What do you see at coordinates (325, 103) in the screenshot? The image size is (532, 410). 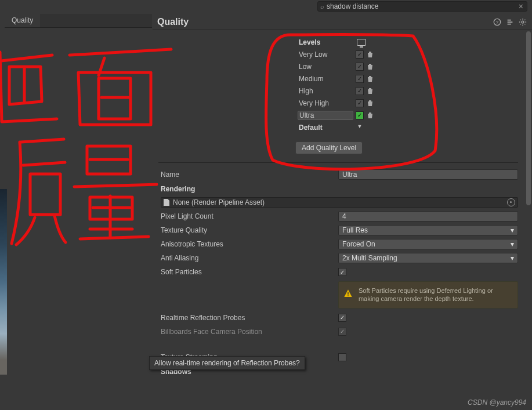 I see `quality-level-name: Very High` at bounding box center [325, 103].